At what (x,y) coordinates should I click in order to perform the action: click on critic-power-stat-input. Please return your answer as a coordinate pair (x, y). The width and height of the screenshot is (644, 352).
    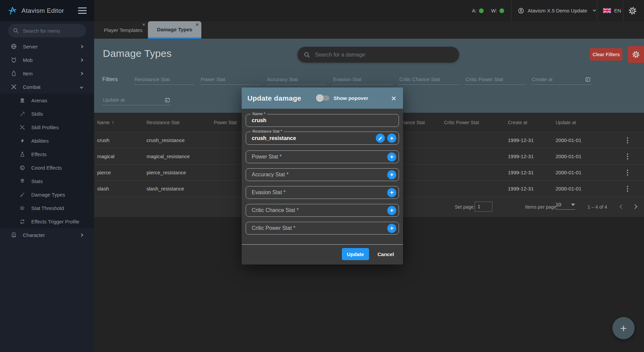
    Looking at the image, I should click on (319, 228).